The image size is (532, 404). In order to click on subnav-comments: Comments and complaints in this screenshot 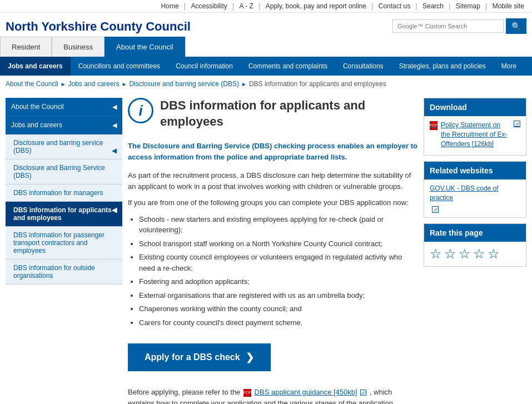, I will do `click(288, 66)`.